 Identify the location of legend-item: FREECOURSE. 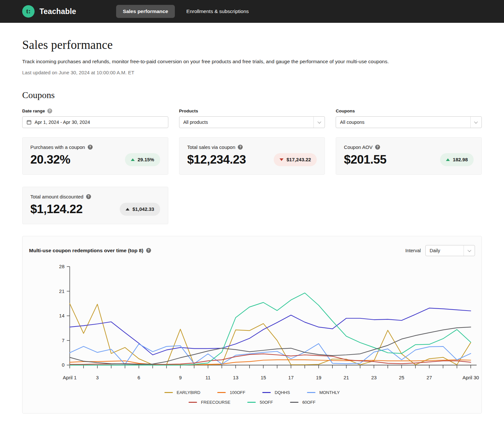
(209, 402).